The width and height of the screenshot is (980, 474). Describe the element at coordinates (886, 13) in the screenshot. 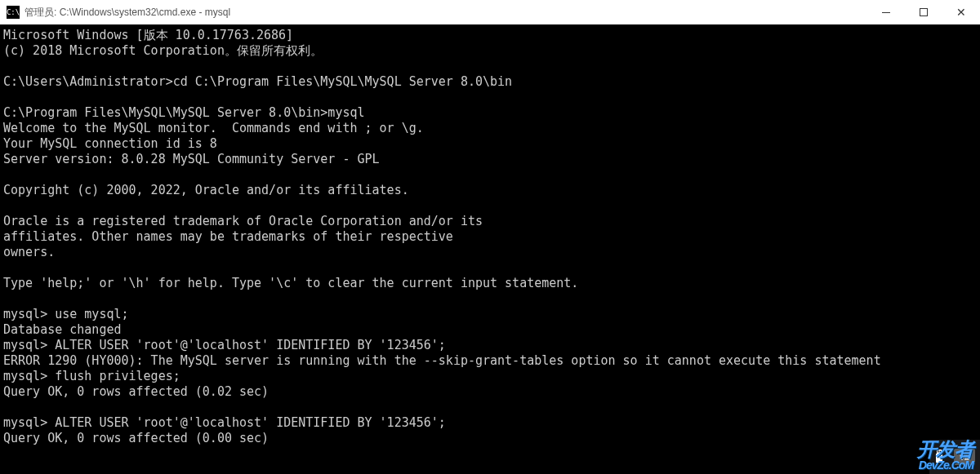

I see `minimize-icon` at that location.